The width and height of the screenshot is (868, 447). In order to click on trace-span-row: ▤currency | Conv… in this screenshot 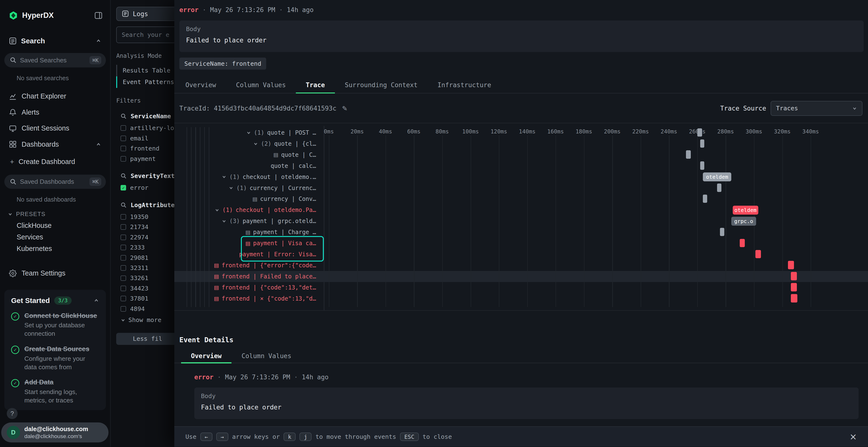, I will do `click(521, 199)`.